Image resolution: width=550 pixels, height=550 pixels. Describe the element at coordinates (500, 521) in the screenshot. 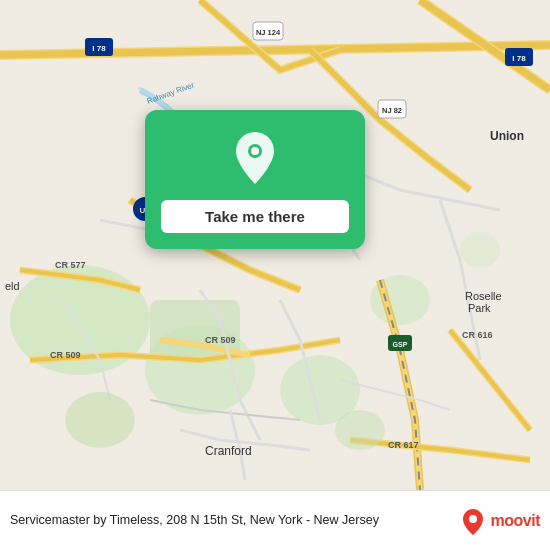

I see `moovit-logo: moovit` at that location.